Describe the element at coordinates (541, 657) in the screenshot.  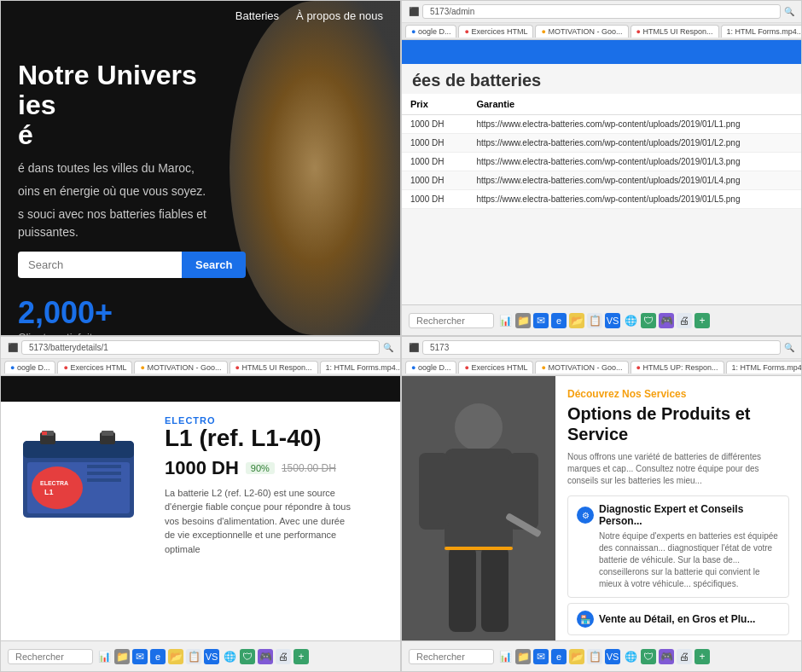
I see `icon-mail-4: ✉` at that location.